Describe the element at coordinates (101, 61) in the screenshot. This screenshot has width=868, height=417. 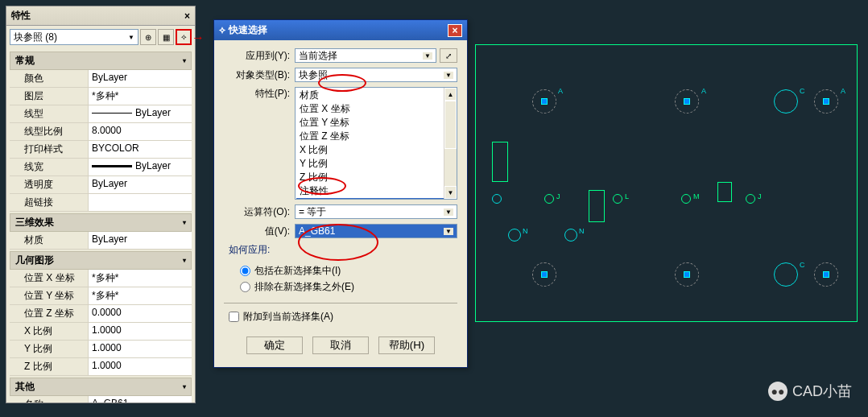
I see `section-general: 常规` at that location.